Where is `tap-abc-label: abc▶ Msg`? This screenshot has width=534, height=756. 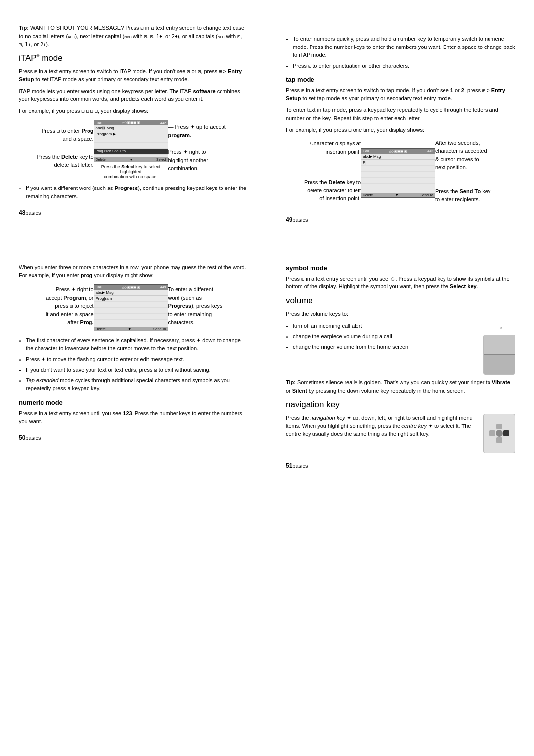
tap-abc-label: abc▶ Msg is located at coordinates (372, 156).